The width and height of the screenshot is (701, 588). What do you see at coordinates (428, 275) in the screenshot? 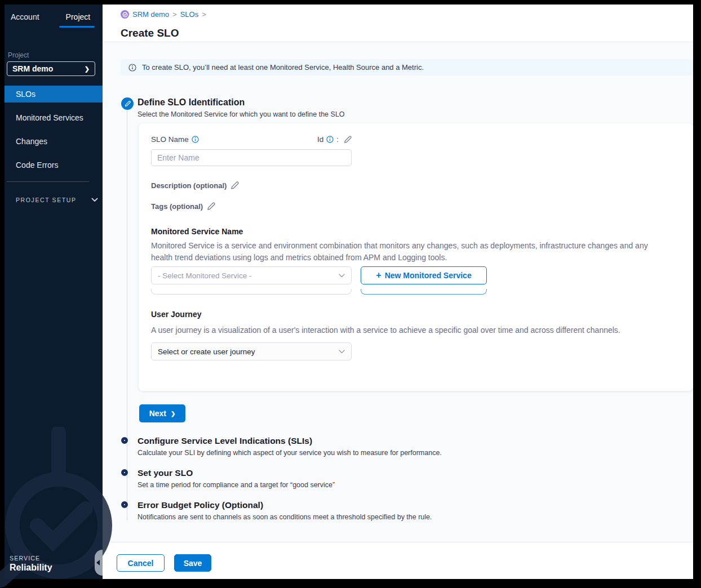
I see `new-monitored-service-label: New Monitored Service` at bounding box center [428, 275].